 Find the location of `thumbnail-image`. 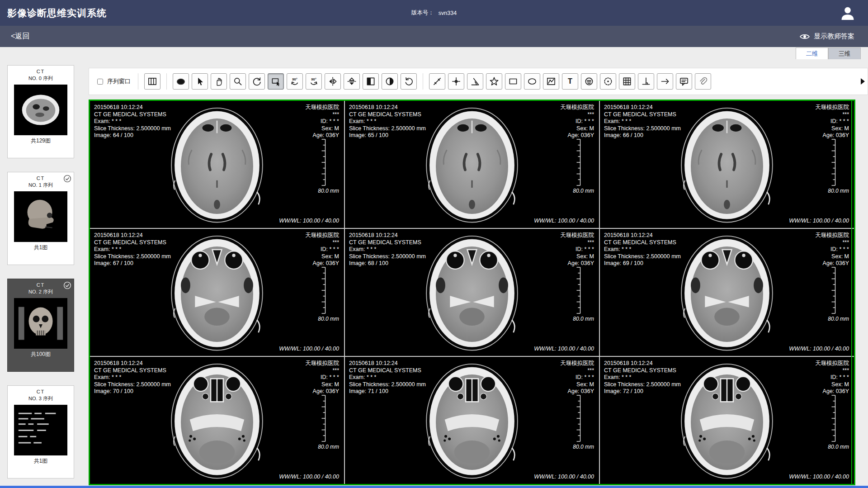

thumbnail-image is located at coordinates (41, 217).